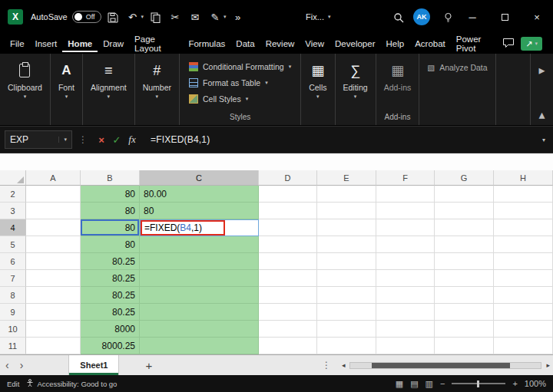 This screenshot has width=553, height=392. I want to click on row-header: 10, so click(13, 329).